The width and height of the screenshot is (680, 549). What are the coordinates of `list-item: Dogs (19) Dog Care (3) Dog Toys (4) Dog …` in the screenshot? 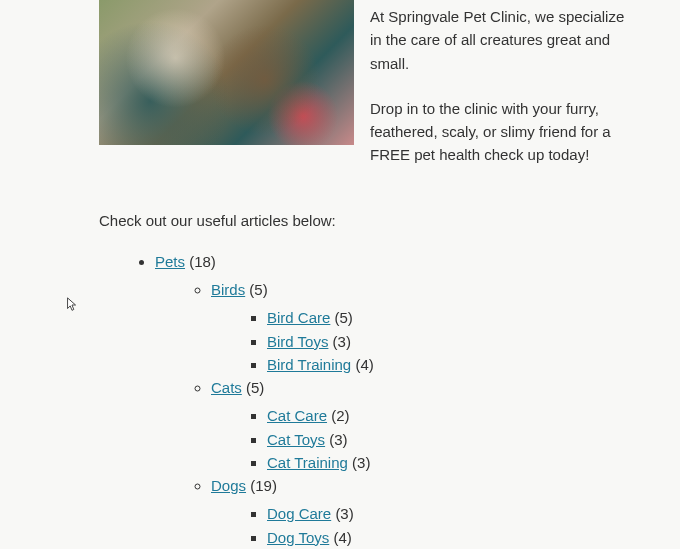 It's located at (426, 512).